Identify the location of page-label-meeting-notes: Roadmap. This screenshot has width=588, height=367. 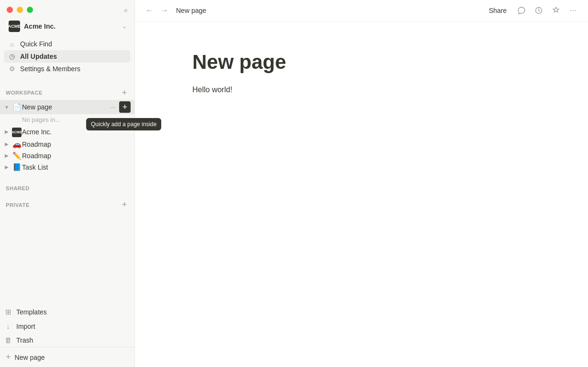
(77, 156).